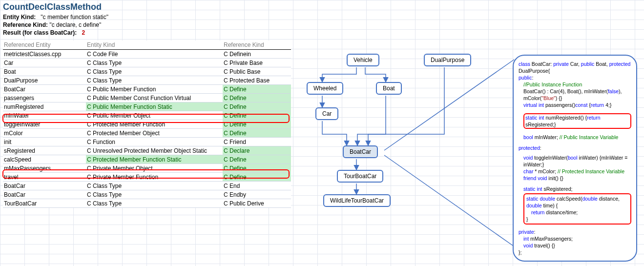 The image size is (644, 266). What do you see at coordinates (44, 133) in the screenshot?
I see `cell-entity: mColor` at bounding box center [44, 133].